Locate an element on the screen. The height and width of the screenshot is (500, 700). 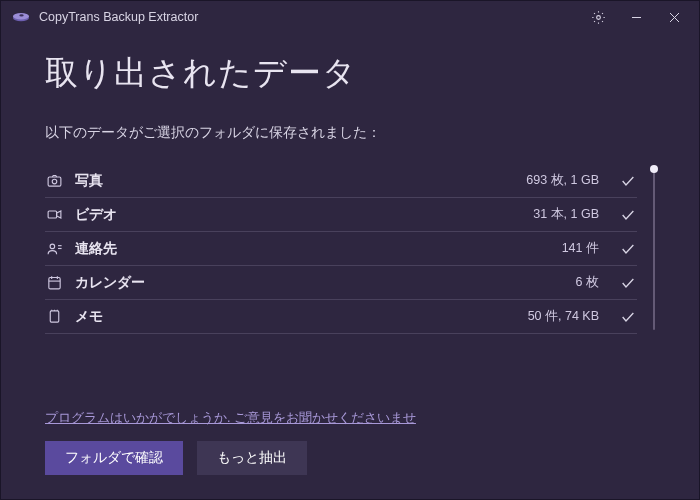
row-meta: 31 本, 1 GB is located at coordinates (566, 214).